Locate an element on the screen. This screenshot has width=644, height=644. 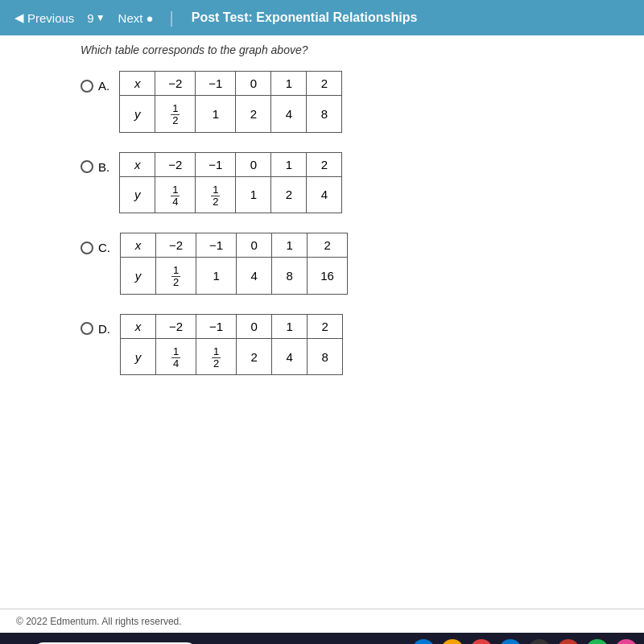
table-b-y-0: 1 is located at coordinates (254, 195).